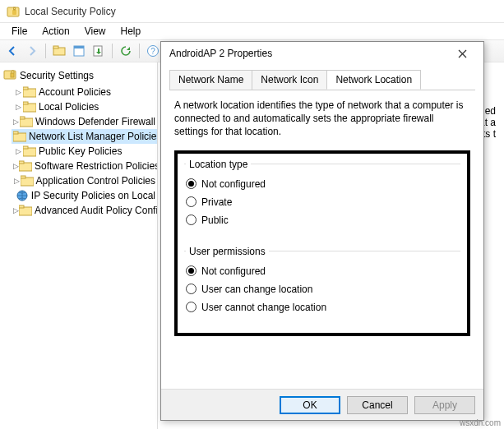  What do you see at coordinates (93, 136) in the screenshot?
I see `tree-item-label: Network List Manager Policies` at bounding box center [93, 136].